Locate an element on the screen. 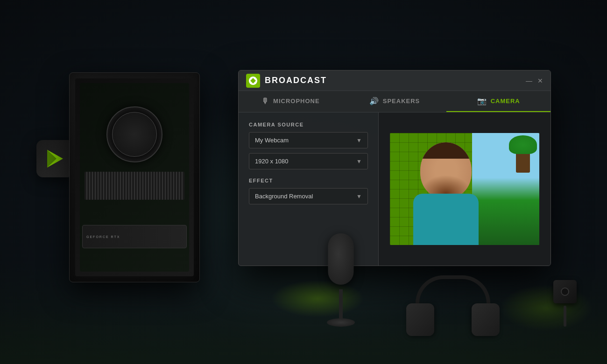 Image resolution: width=607 pixels, height=364 pixels. effect-dropdown: Background Removal ▼ is located at coordinates (308, 196).